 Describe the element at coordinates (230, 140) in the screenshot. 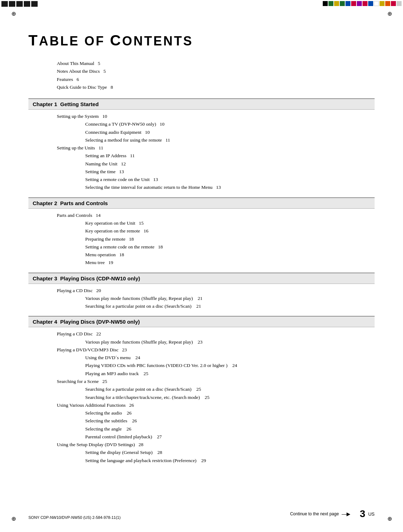

I see `ch1-selecting-method: Selecting a method for using the remote …` at that location.